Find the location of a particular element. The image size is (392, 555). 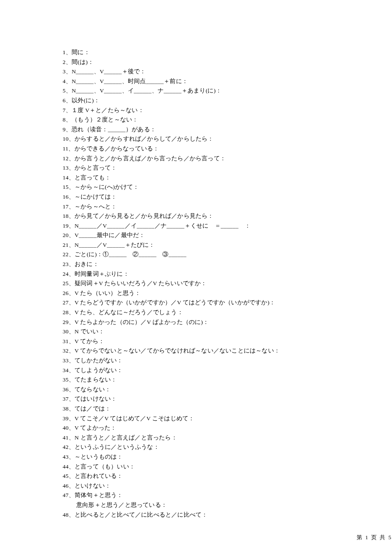

grammar-line: 24、时间量词＋ぶりに： is located at coordinates (199, 275).